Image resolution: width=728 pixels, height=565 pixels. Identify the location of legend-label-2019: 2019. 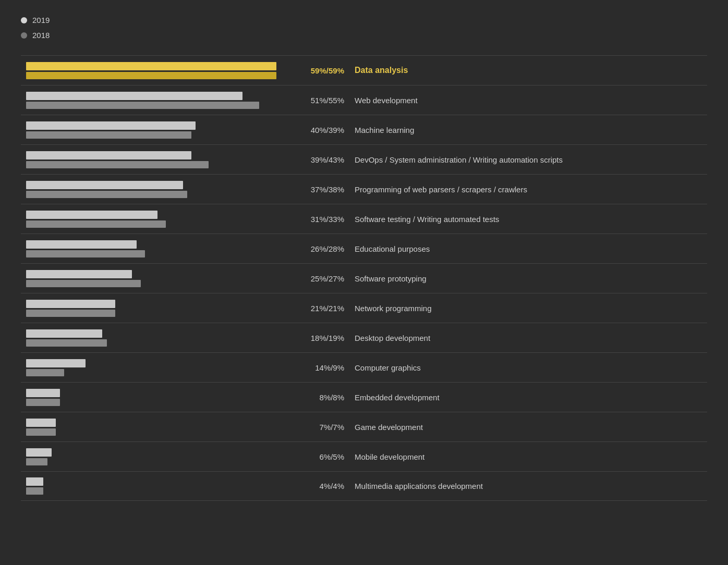
(41, 20).